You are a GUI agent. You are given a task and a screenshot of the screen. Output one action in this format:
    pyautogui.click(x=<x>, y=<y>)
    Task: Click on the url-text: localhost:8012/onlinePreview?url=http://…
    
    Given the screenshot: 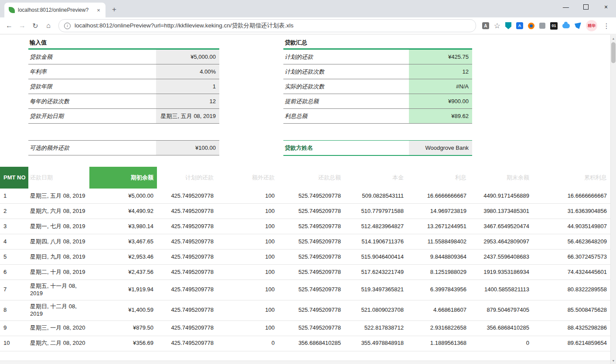 What is the action you would take?
    pyautogui.click(x=184, y=26)
    